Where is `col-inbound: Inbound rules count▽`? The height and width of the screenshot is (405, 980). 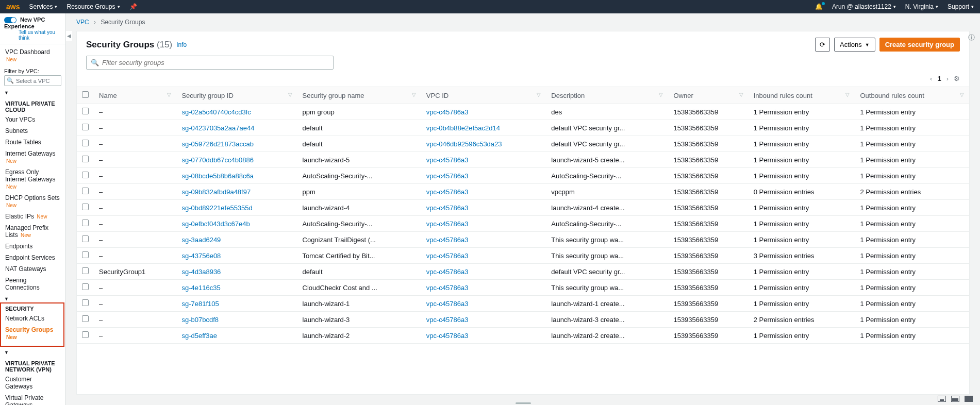 col-inbound: Inbound rules count▽ is located at coordinates (802, 96).